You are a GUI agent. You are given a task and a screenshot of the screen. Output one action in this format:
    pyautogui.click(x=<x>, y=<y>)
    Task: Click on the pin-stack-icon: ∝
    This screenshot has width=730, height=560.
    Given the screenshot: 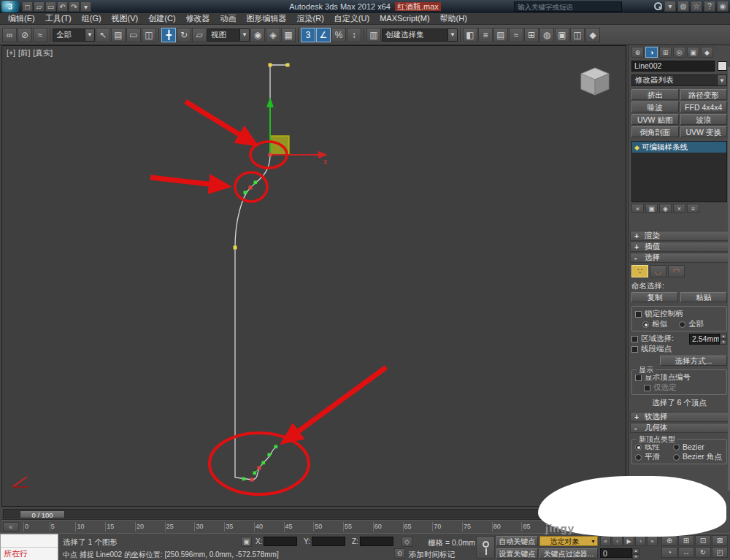 What is the action you would take?
    pyautogui.click(x=638, y=209)
    